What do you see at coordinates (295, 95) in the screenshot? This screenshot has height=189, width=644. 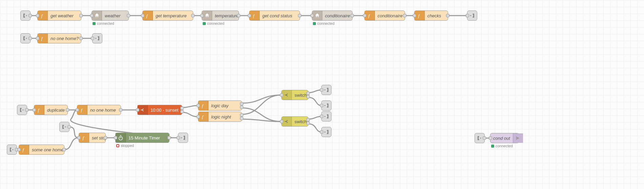 I see `switch-node-1: switch` at bounding box center [295, 95].